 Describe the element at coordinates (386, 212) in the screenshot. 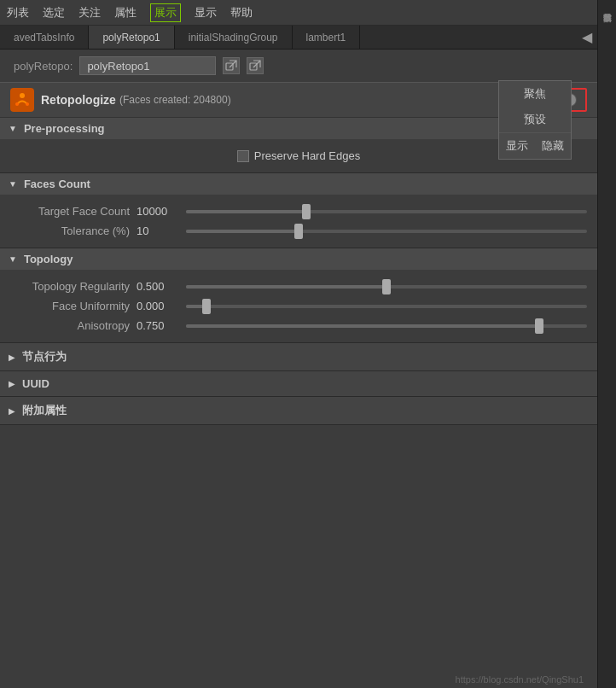

I see `target-face-count-track` at that location.